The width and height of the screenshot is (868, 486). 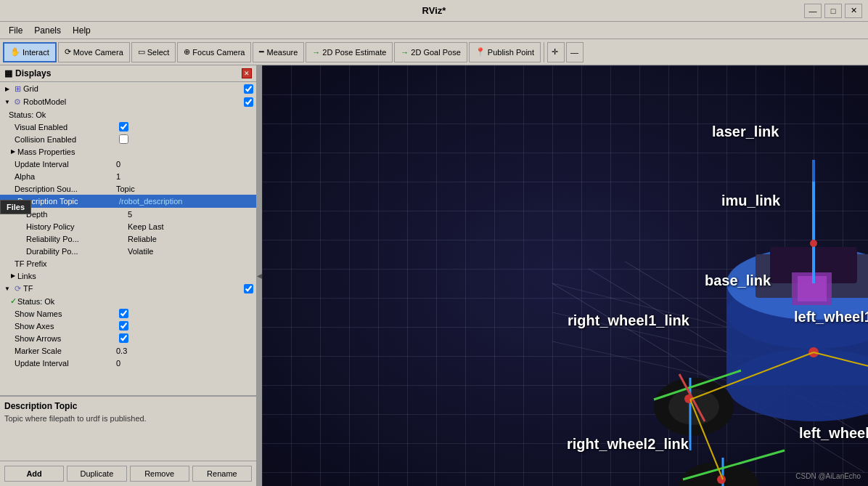 What do you see at coordinates (349, 52) in the screenshot?
I see `2d-pose-button: → 2D Pose Estimate` at bounding box center [349, 52].